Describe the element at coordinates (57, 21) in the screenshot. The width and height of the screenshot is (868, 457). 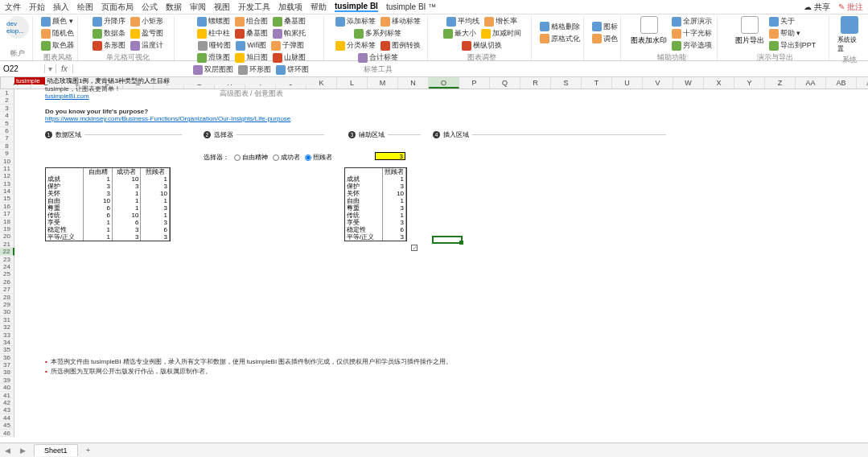
I see `color-button: 颜色 ▾` at that location.